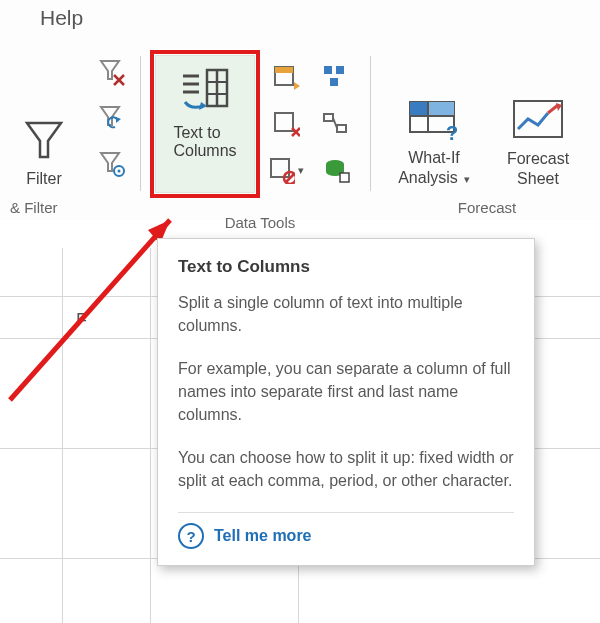 The width and height of the screenshot is (600, 623). I want to click on text-to-columns-button: Text to Columns, so click(205, 124).